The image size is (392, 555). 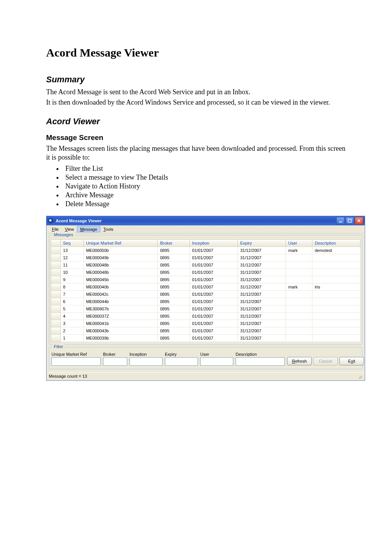 What do you see at coordinates (299, 243) in the screenshot?
I see `col-user: User` at bounding box center [299, 243].